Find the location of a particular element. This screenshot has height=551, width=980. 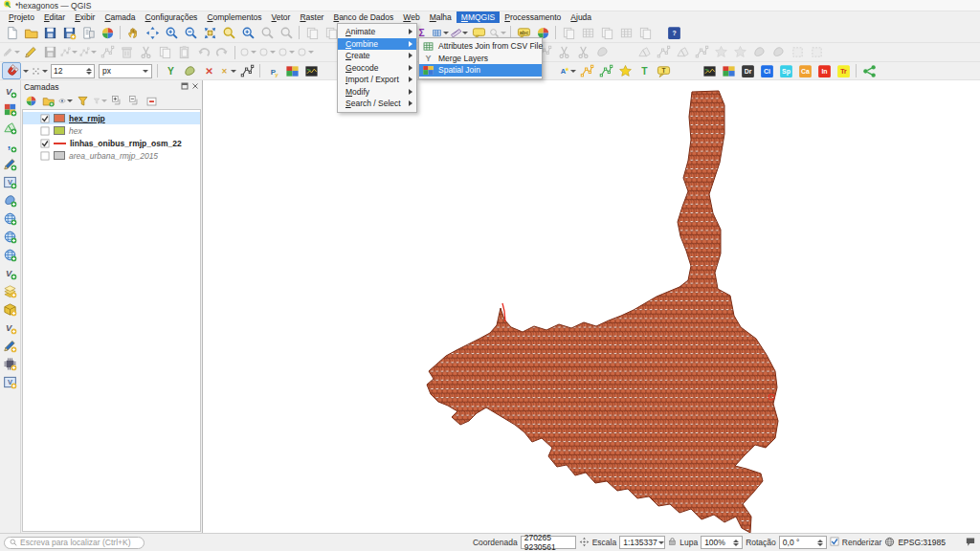

add-wms-layer-icon is located at coordinates (11, 218).